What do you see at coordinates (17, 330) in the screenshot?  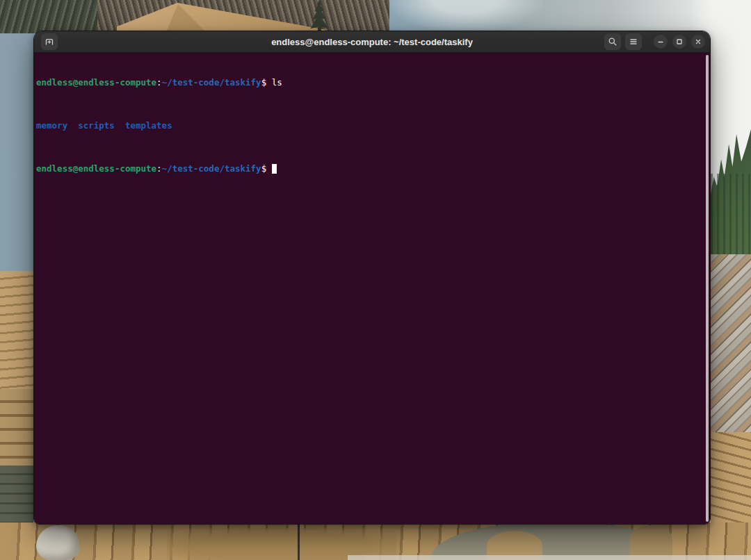 I see `wallpaper-shingles` at bounding box center [17, 330].